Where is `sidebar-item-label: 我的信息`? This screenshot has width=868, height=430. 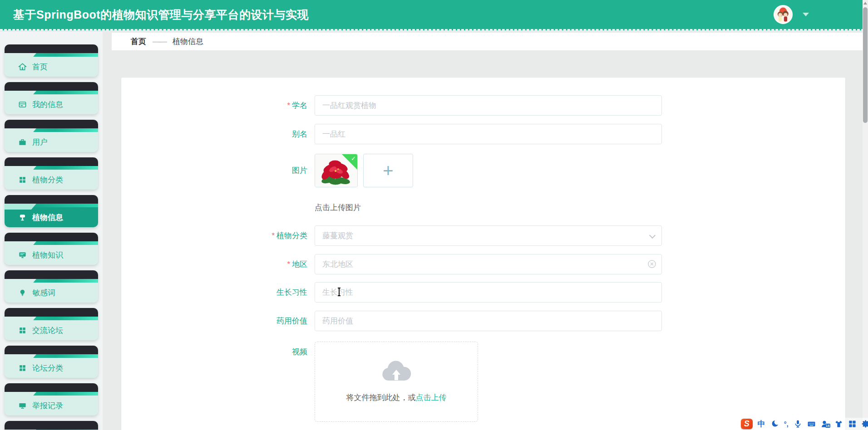
sidebar-item-label: 我的信息 is located at coordinates (48, 104).